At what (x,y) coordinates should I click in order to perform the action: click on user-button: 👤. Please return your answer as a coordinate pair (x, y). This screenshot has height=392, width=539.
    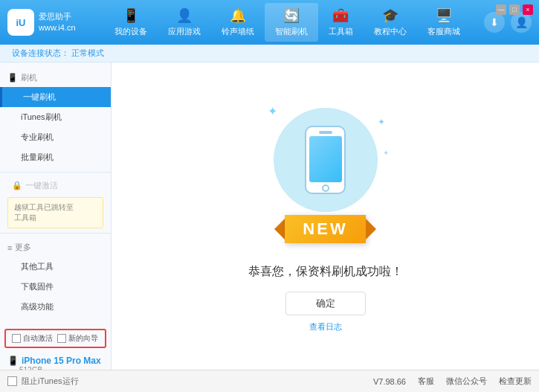
    Looking at the image, I should click on (521, 22).